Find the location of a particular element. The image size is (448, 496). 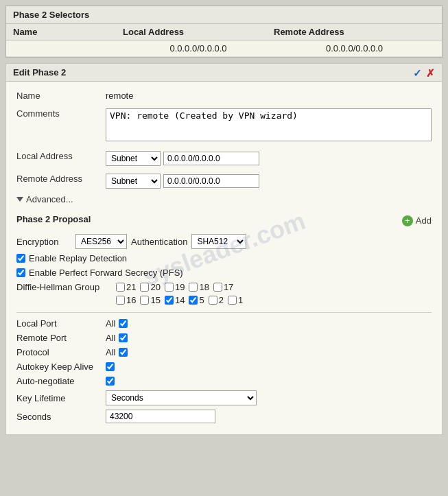

dh-groups-row1: 21 20 19 18 is located at coordinates (174, 287).